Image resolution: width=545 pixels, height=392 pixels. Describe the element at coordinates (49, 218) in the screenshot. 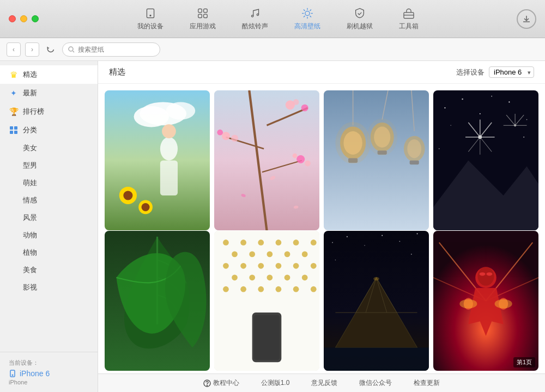

I see `sidebar-item-scenery: 风景` at that location.